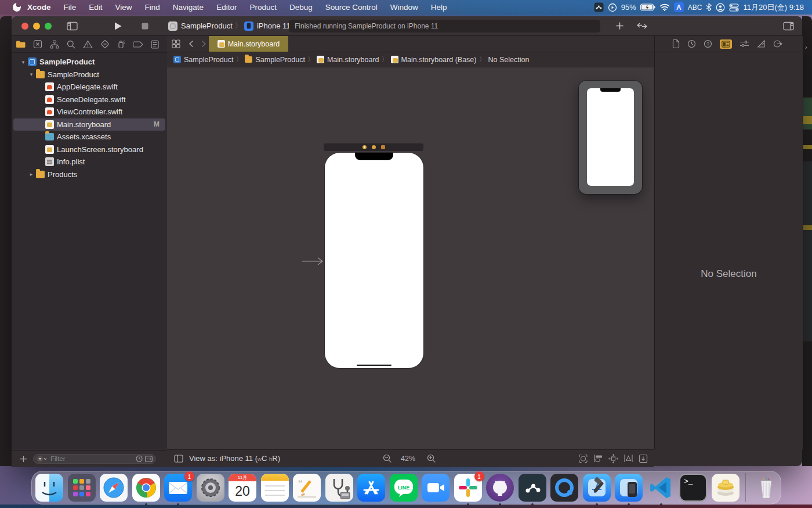 This screenshot has width=812, height=508. Describe the element at coordinates (23, 62) in the screenshot. I see `disclosure-open-icon: ▾` at that location.